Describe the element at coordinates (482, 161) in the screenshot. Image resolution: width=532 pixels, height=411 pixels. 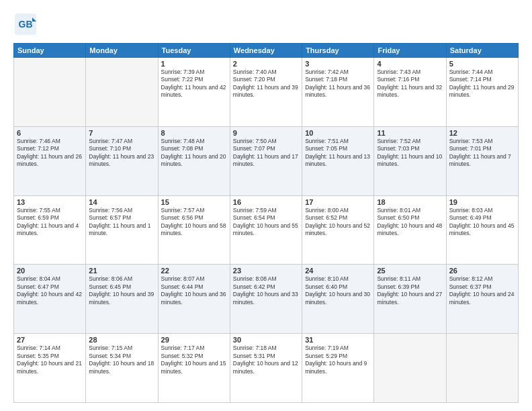
I see `calendar-cell: 12Sunrise: 7:53 AMSunset: 7:01 PMDayligh…` at that location.